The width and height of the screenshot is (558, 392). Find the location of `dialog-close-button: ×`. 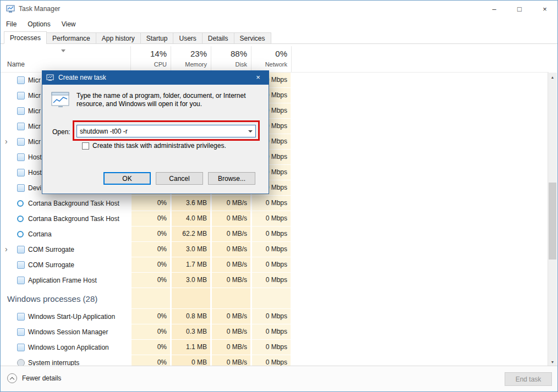

dialog-close-button: × is located at coordinates (258, 77).